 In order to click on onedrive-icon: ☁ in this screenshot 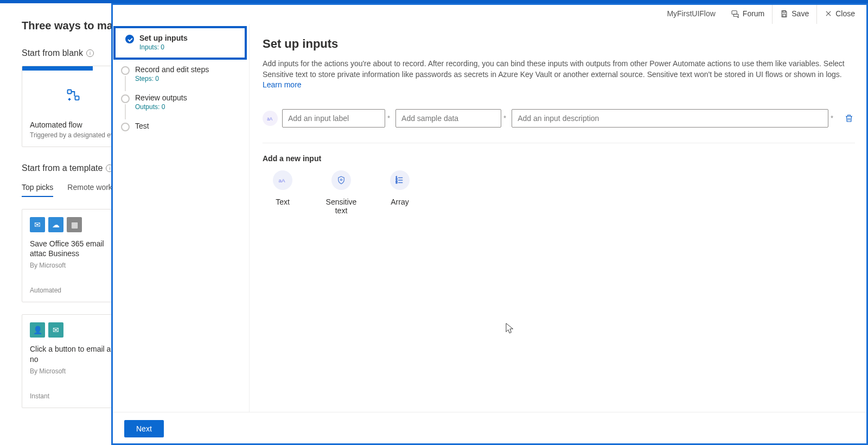, I will do `click(56, 225)`.